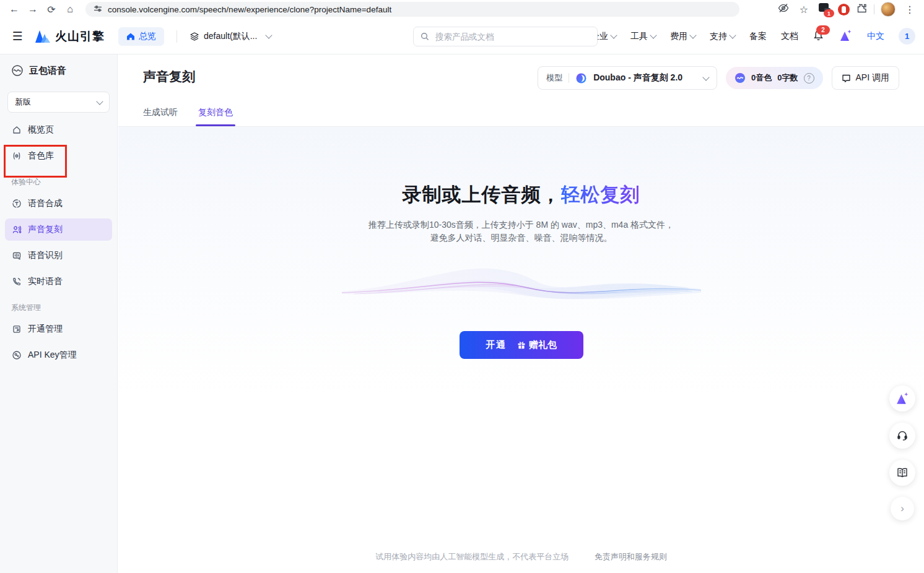  I want to click on footer-terms-link: 免责声明和服务规则, so click(630, 557).